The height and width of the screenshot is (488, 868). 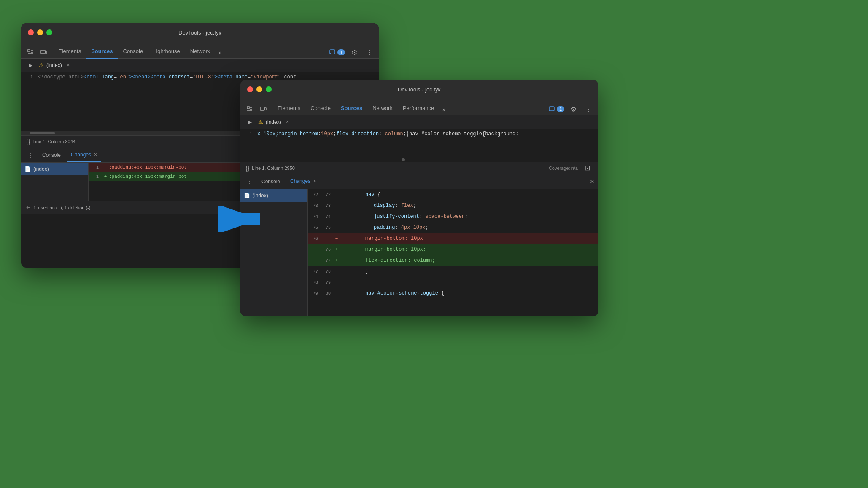 What do you see at coordinates (243, 220) in the screenshot?
I see `arrow-indicator` at bounding box center [243, 220].